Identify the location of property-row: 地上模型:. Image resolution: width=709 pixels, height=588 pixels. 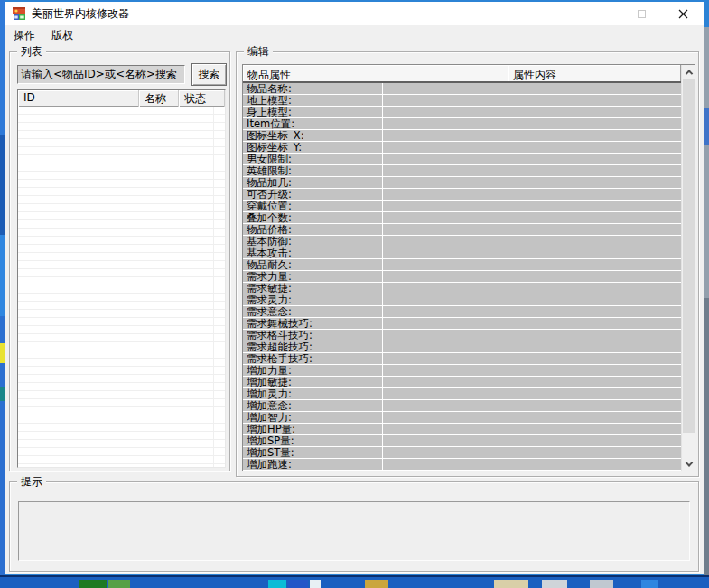
(462, 100).